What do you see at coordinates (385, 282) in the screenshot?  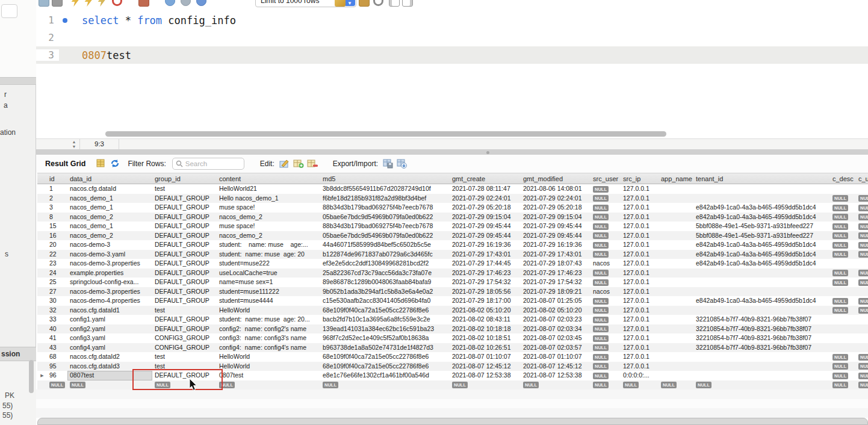 I see `cell-md5: 89e86878c1289b0048063faab84bafa9` at bounding box center [385, 282].